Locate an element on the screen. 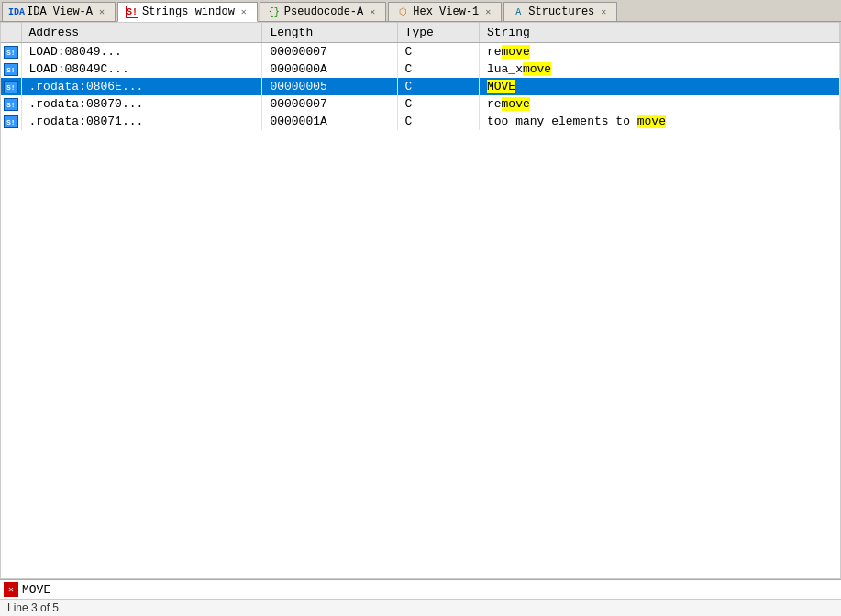  row-string: lua_xmove is located at coordinates (658, 70).